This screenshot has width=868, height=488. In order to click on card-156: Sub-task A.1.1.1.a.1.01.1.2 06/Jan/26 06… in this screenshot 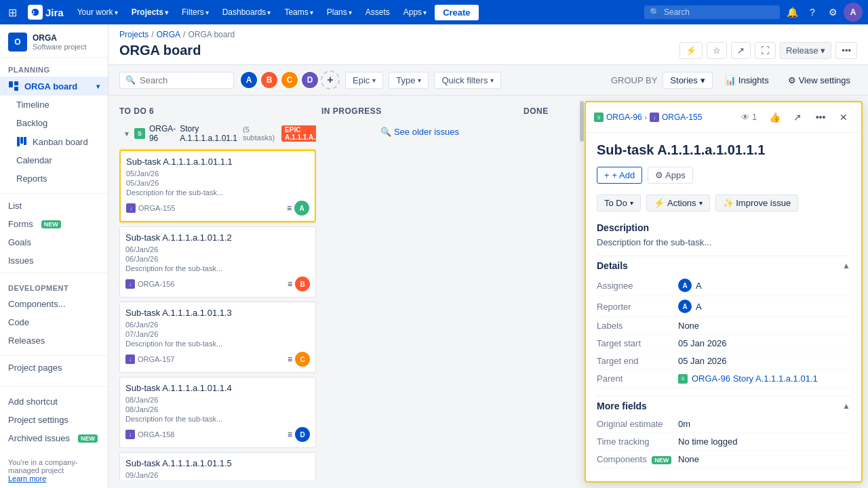, I will do `click(218, 262)`.